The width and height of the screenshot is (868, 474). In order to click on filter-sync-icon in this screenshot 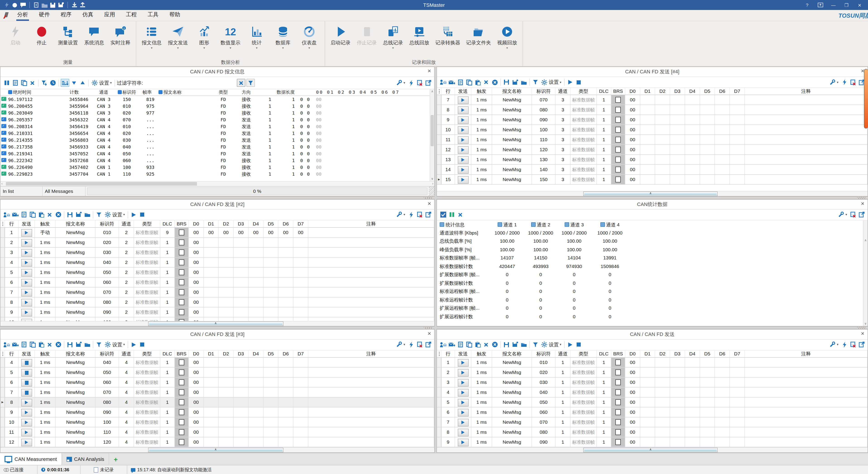, I will do `click(44, 83)`.